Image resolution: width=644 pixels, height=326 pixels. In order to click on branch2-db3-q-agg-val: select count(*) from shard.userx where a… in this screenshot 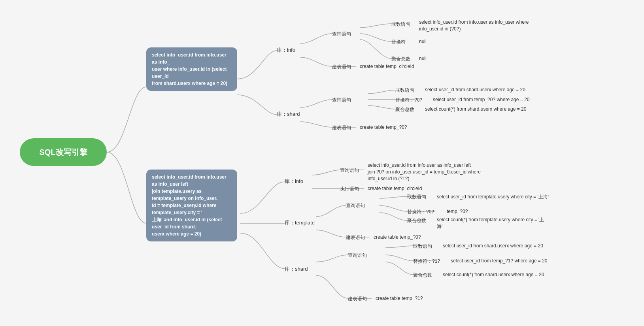, I will do `click(493, 275)`.